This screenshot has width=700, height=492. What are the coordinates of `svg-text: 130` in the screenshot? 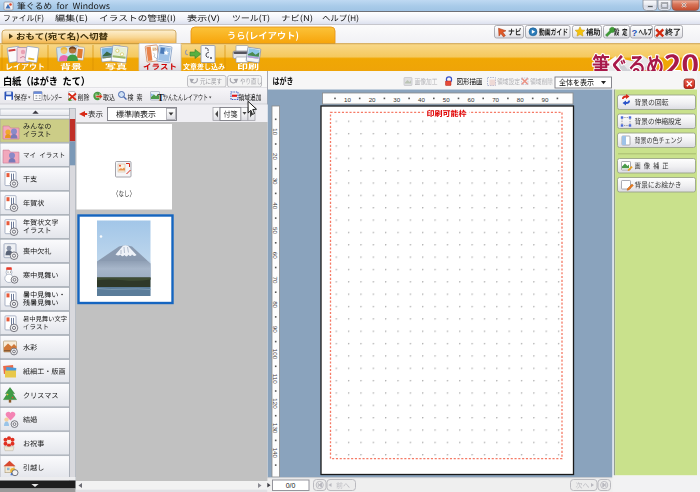 It's located at (276, 428).